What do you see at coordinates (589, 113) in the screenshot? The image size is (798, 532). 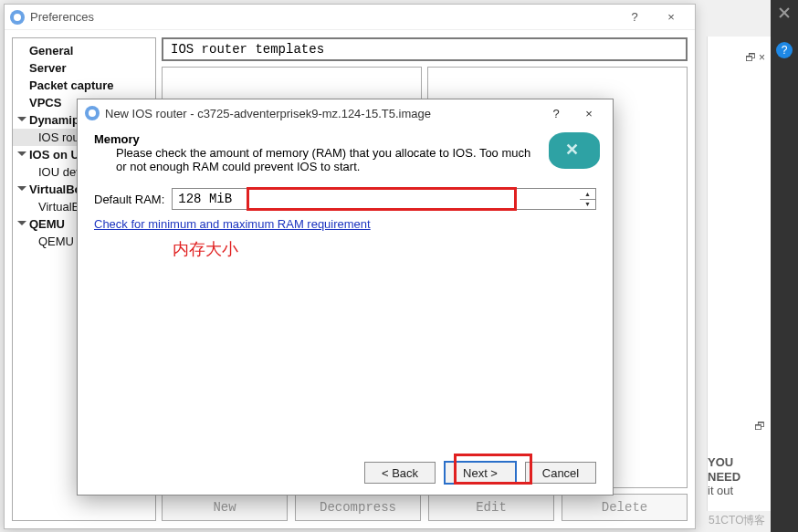 I see `wizard-close-button: ×` at bounding box center [589, 113].